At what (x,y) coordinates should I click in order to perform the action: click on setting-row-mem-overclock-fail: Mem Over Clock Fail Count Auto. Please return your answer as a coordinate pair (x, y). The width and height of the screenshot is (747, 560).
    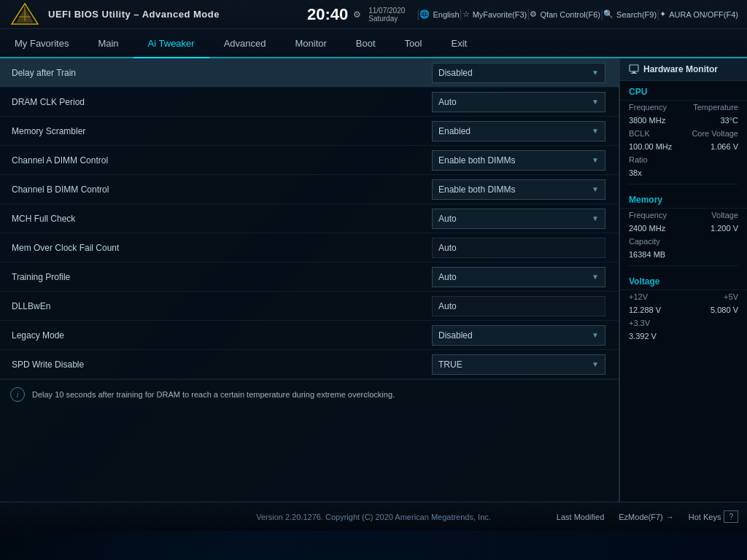
    Looking at the image, I should click on (309, 248).